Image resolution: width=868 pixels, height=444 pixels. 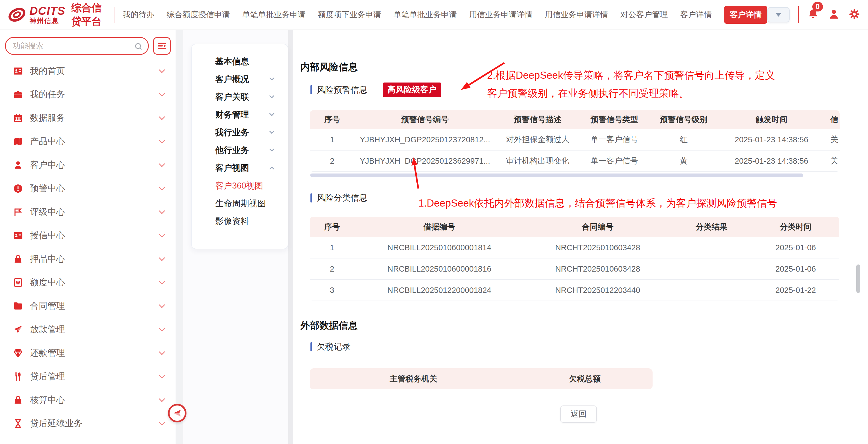 I want to click on customer-detail-submenu: 基本信息 客户概况 客户关联 财务管理 我行业务, so click(x=240, y=146).